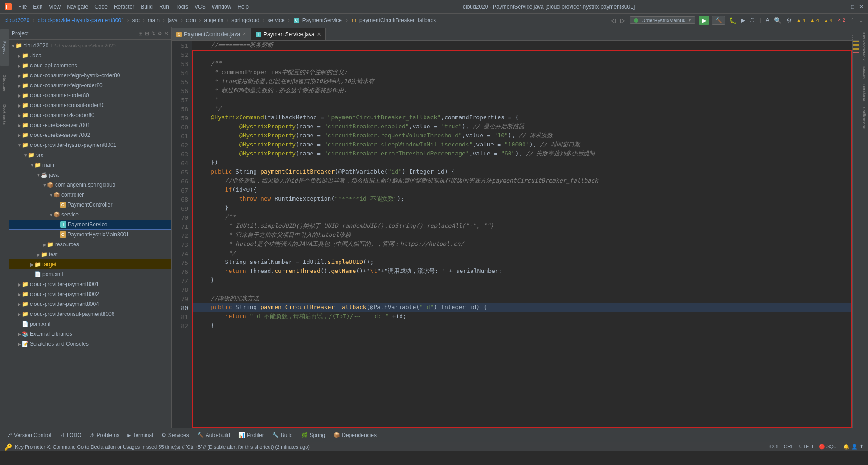 The width and height of the screenshot is (868, 465). What do you see at coordinates (90, 155) in the screenshot?
I see `tree-src: ▼ 📁 src` at bounding box center [90, 155].